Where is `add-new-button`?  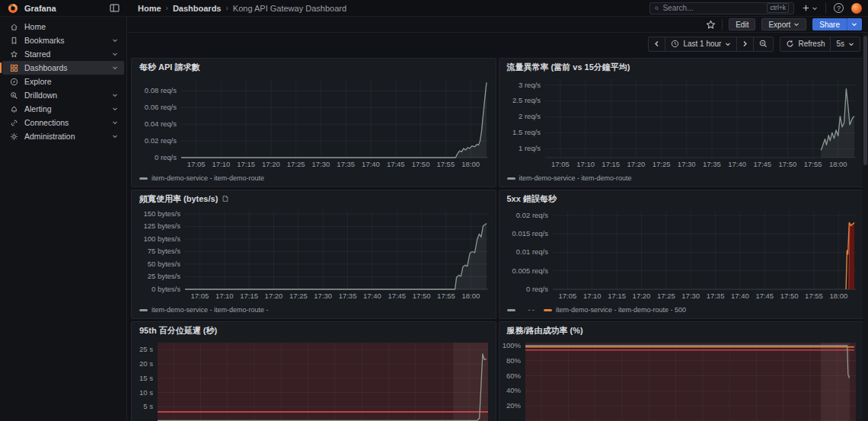
add-new-button is located at coordinates (810, 8).